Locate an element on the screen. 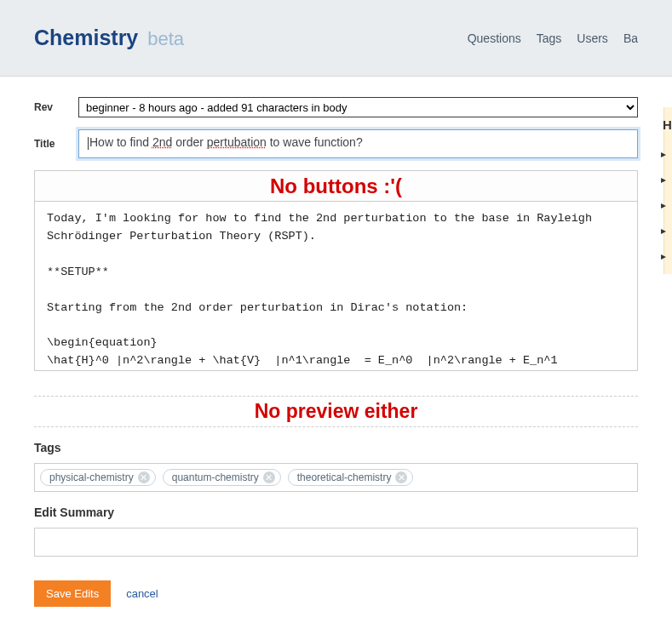 This screenshot has height=617, width=672. title-text-part: How to find is located at coordinates (121, 142).